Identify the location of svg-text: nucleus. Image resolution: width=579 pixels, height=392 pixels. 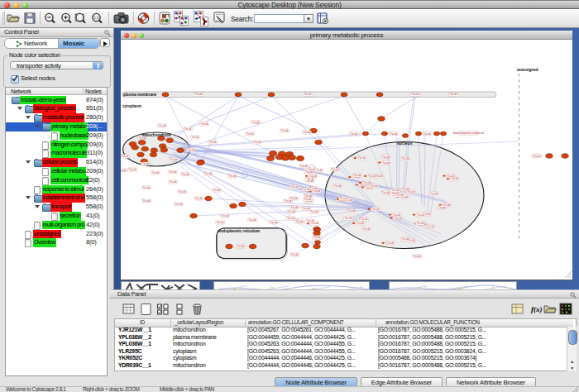
(405, 143).